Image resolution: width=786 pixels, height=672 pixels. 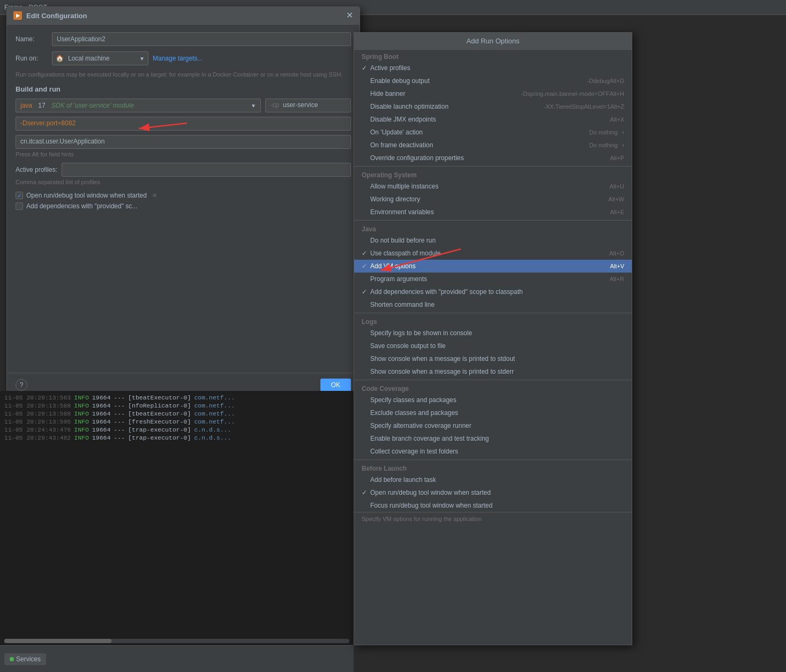 I want to click on specify-logs-text: Specify logs to be shown in console, so click(x=497, y=333).